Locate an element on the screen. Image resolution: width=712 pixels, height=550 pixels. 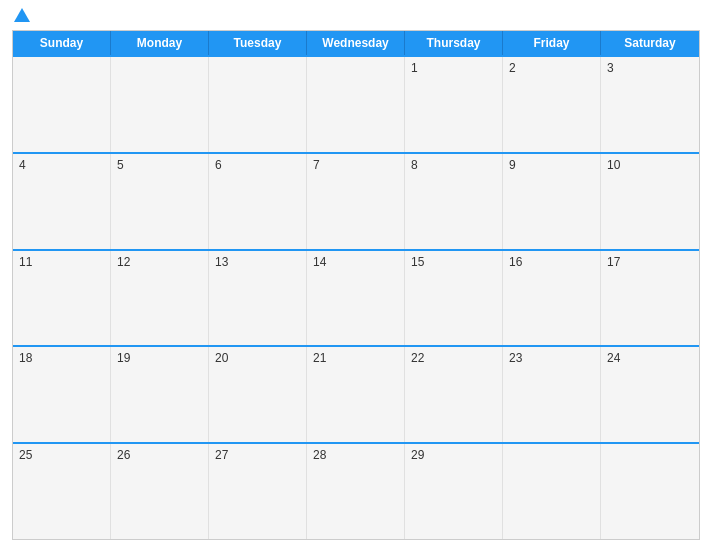
calendar-cell: 23 is located at coordinates (552, 394).